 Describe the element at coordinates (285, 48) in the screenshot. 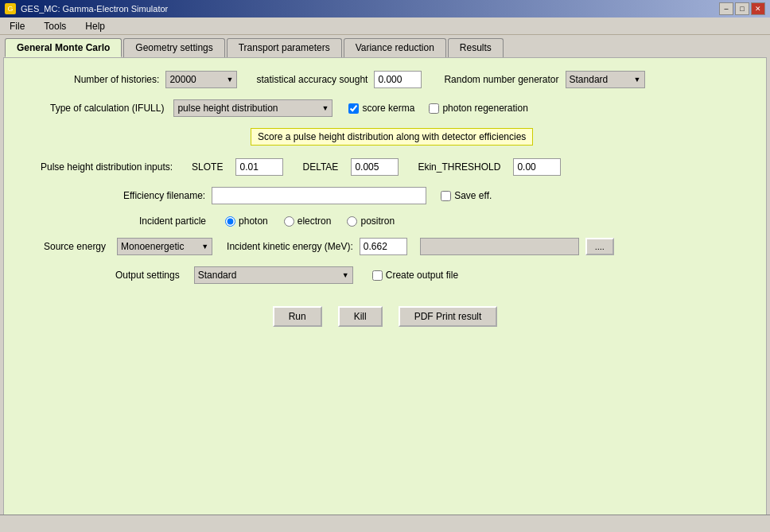

I see `tab-transport-parameters: Transport parameters` at that location.